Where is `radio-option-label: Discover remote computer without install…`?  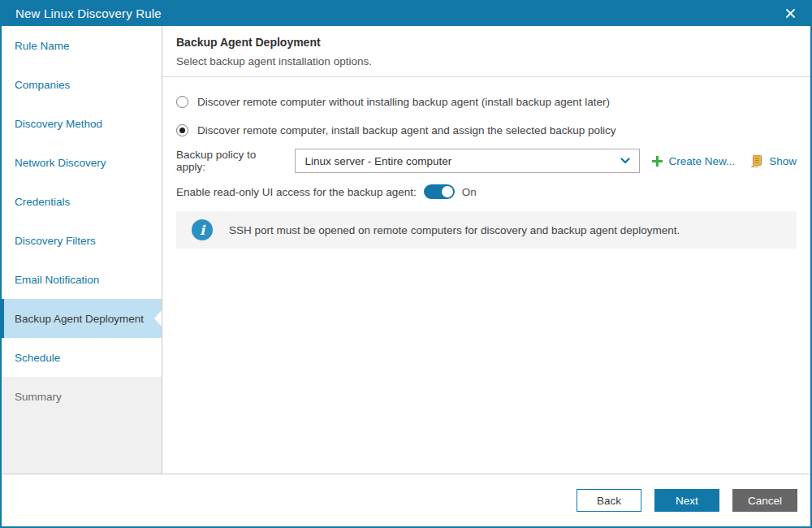
radio-option-label: Discover remote computer without install… is located at coordinates (404, 102).